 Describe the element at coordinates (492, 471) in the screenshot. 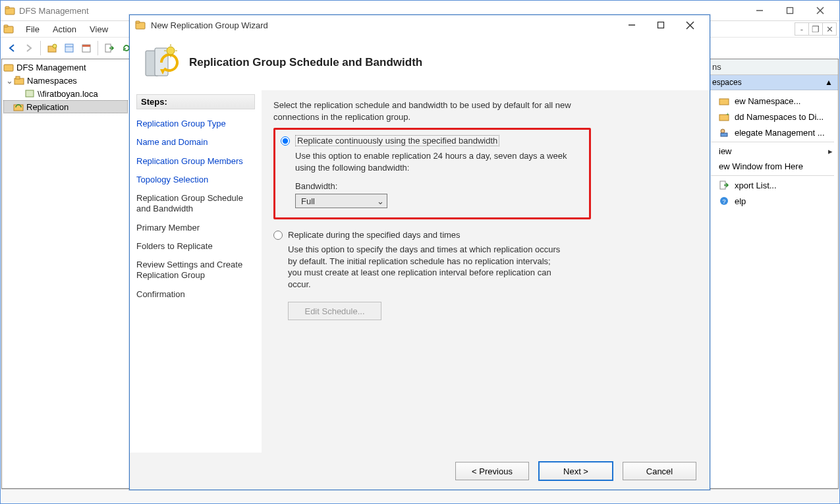

I see `previous-button: < Previous` at that location.